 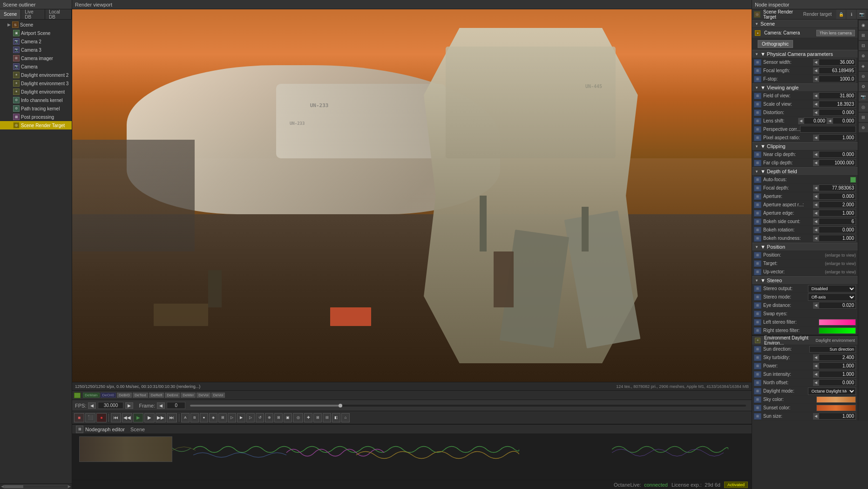 What do you see at coordinates (288, 418) in the screenshot?
I see `tool-btn-12: ▣` at bounding box center [288, 418].